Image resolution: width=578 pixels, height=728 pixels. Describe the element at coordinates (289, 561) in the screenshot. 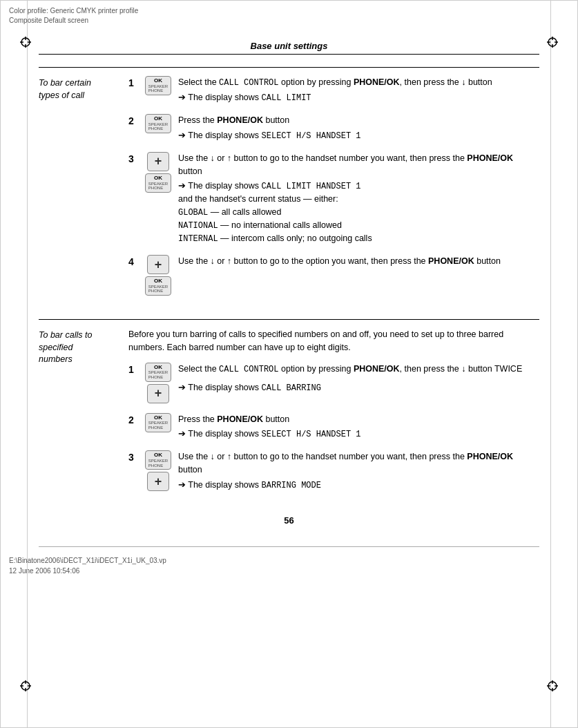

I see `bottom-meta-line1: E:\Binatone2006\iDECT_X1i\iDECT_X1i_UK_0…` at that location.